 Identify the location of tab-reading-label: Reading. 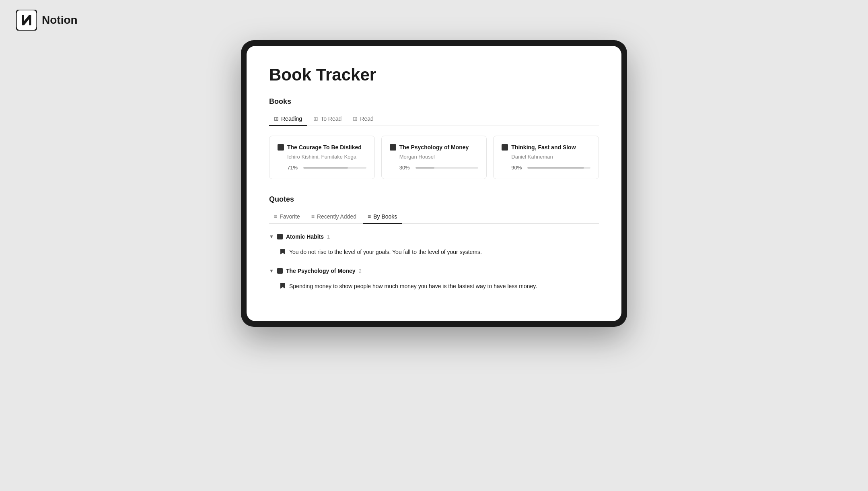
(292, 119).